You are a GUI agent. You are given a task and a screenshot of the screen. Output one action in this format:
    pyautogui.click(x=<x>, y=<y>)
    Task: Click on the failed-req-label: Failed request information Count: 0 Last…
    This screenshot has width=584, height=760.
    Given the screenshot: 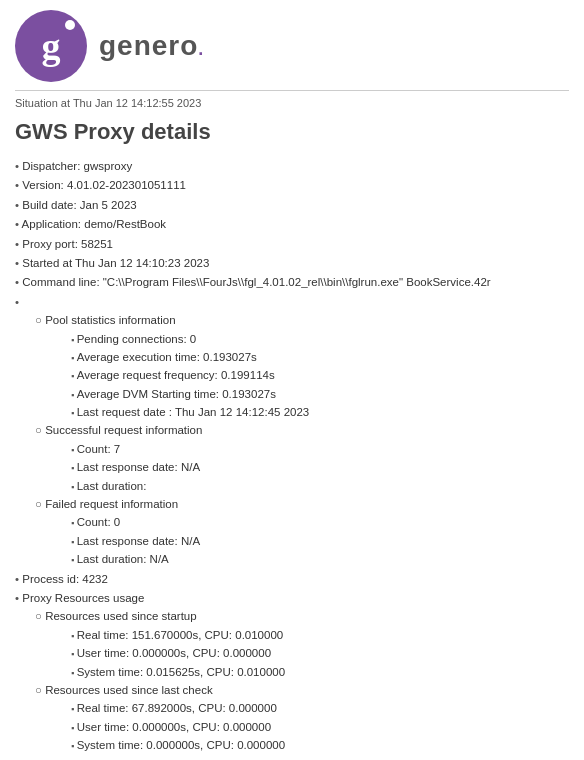 What is the action you would take?
    pyautogui.click(x=302, y=532)
    